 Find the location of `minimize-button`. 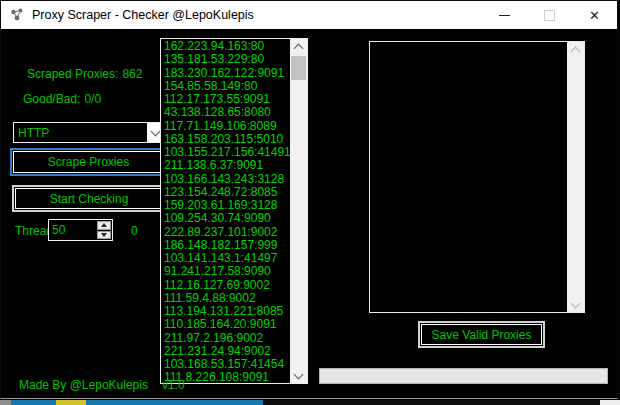

minimize-button is located at coordinates (504, 15).